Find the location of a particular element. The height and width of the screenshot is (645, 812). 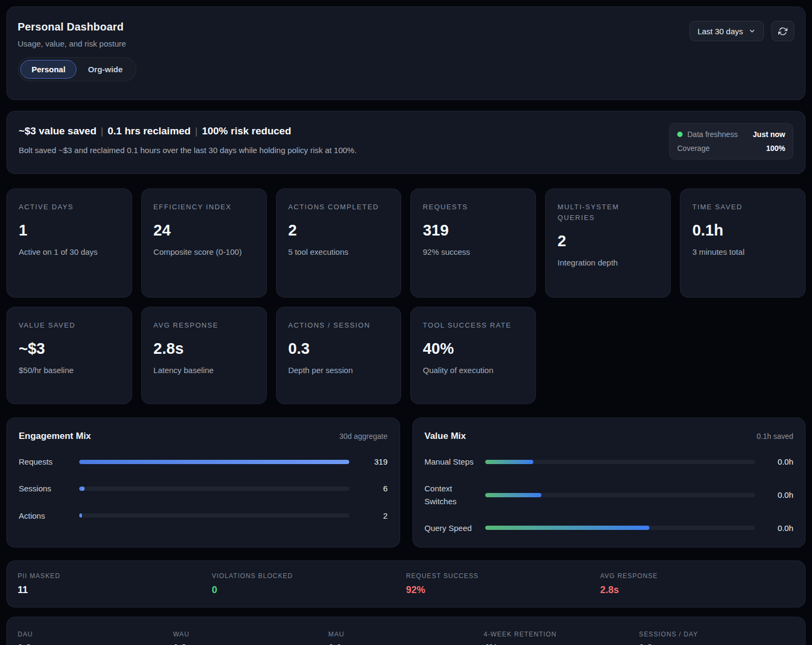

panel-title: Engagement Mix is located at coordinates (55, 436).